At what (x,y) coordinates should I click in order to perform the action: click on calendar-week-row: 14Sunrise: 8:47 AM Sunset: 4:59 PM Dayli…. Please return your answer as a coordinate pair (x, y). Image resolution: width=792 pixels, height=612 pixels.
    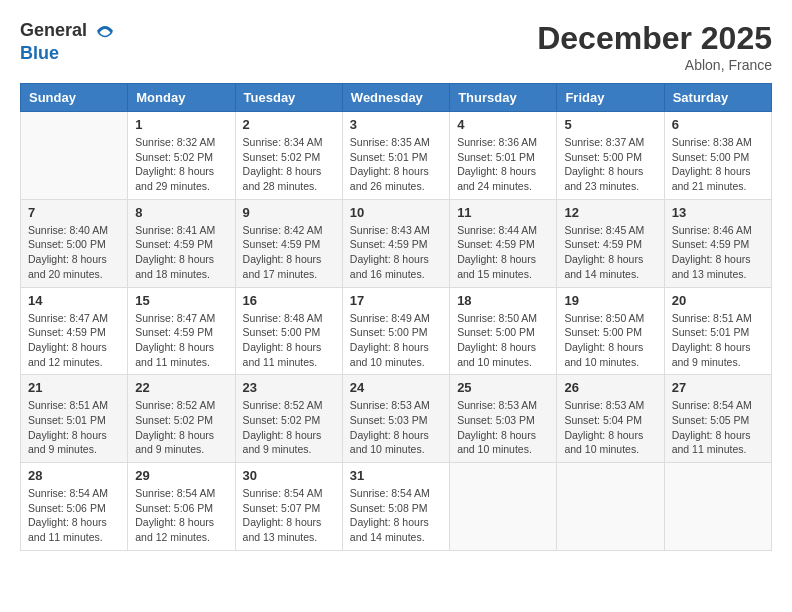
    Looking at the image, I should click on (396, 331).